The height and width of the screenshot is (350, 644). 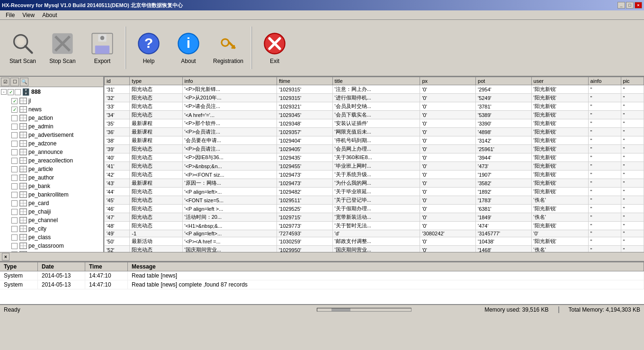 What do you see at coordinates (228, 48) in the screenshot?
I see `registration-button: Registration` at bounding box center [228, 48].